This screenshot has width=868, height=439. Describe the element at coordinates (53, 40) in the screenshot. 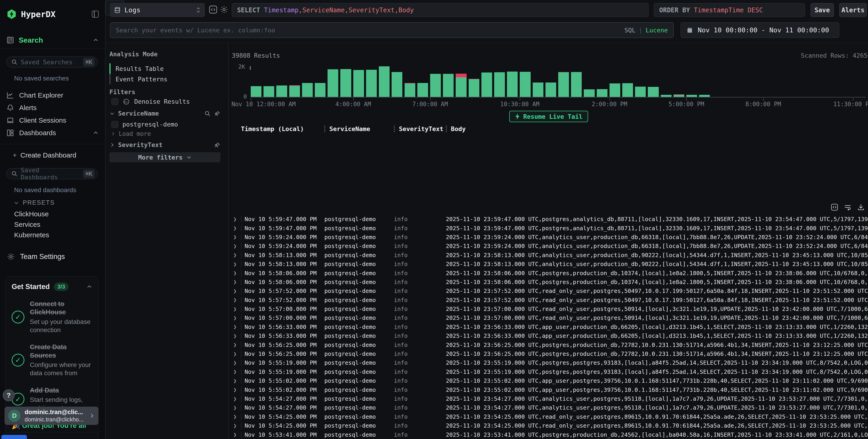

I see `sidebar-item-search: Search` at that location.